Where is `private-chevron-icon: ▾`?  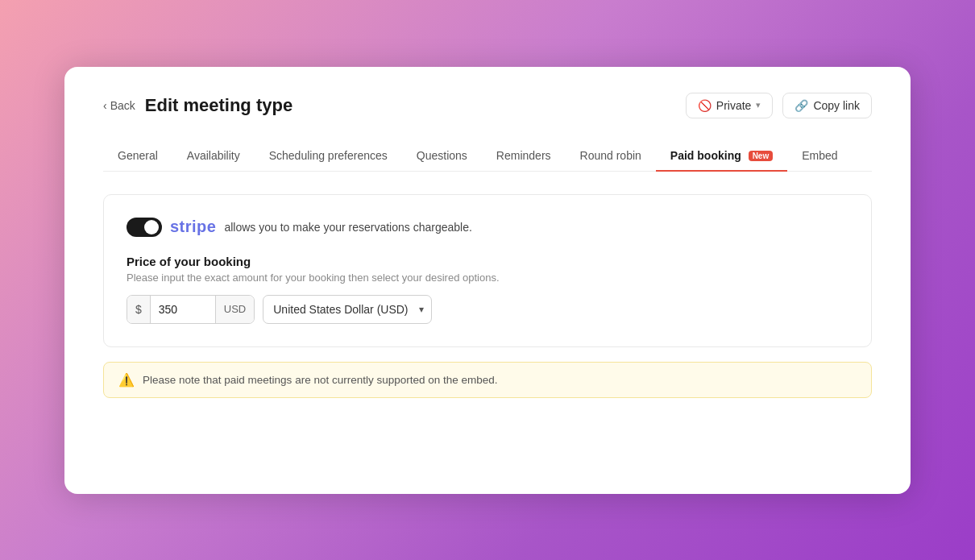 private-chevron-icon: ▾ is located at coordinates (758, 105).